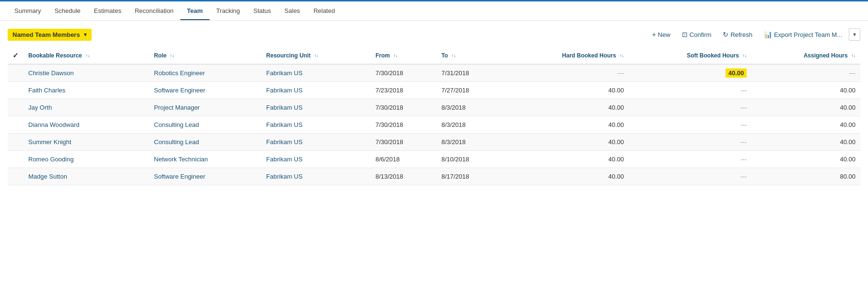 The height and width of the screenshot is (283, 868). What do you see at coordinates (86, 142) in the screenshot?
I see `resource-name: Summer Knight` at bounding box center [86, 142].